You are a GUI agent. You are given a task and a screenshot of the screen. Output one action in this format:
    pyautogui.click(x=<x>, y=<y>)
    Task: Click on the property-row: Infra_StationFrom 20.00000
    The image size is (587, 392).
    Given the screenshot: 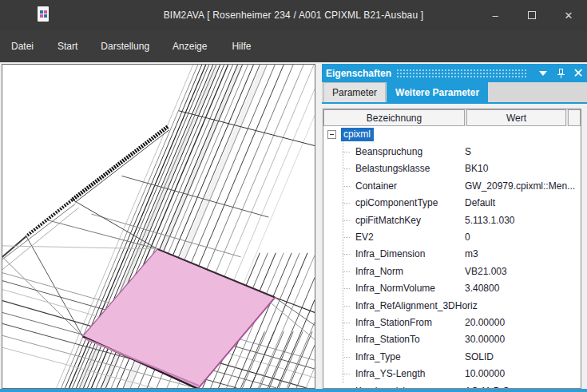 What is the action you would take?
    pyautogui.click(x=452, y=323)
    